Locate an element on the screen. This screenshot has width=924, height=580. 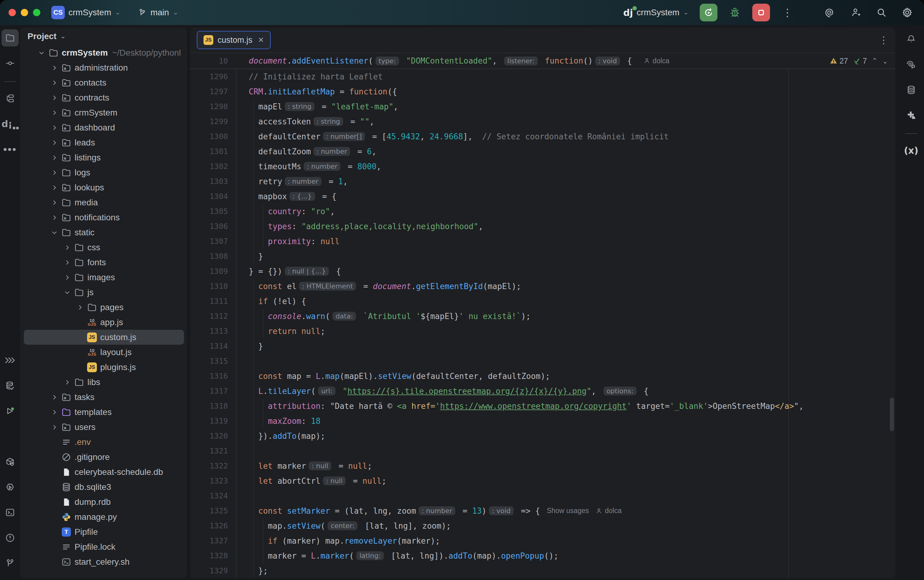
problems-icon is located at coordinates (10, 538).